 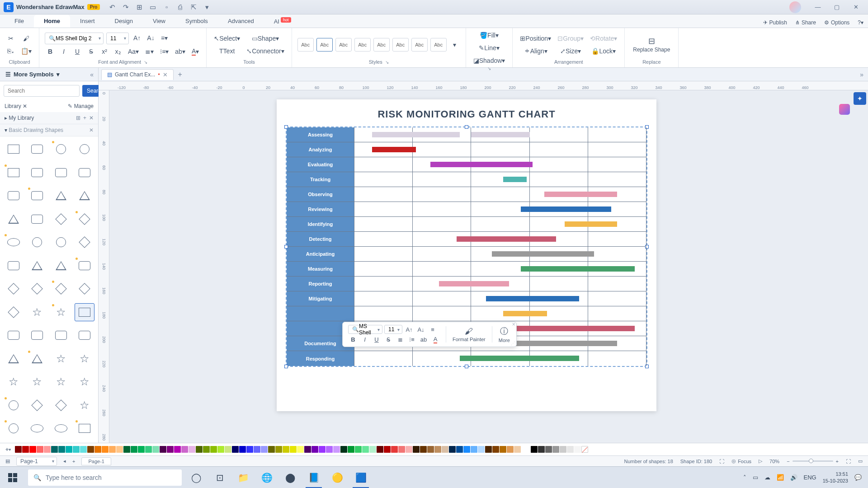 What do you see at coordinates (489, 61) in the screenshot?
I see `shadow-menu: ◪ Shadow▾` at bounding box center [489, 61].